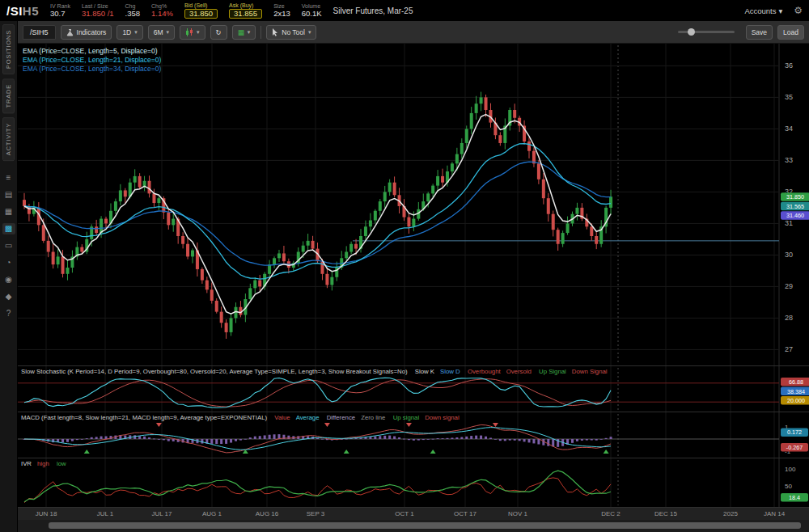  Describe the element at coordinates (189, 32) in the screenshot. I see `candlestick-icon` at that location.